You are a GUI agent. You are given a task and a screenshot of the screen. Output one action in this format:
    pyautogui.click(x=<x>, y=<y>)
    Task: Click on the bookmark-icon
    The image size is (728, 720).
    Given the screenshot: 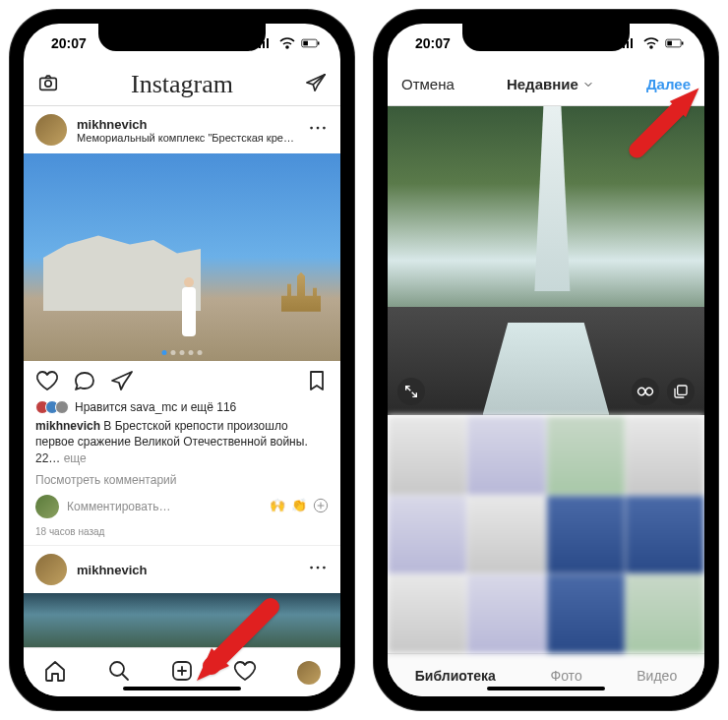 What is the action you would take?
    pyautogui.click(x=317, y=383)
    